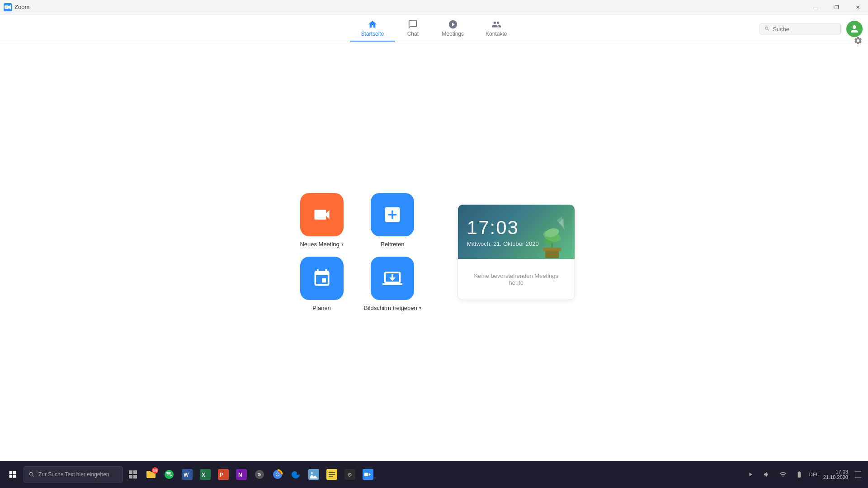 The height and width of the screenshot is (488, 868). Describe the element at coordinates (799, 474) in the screenshot. I see `battery-icon` at that location.